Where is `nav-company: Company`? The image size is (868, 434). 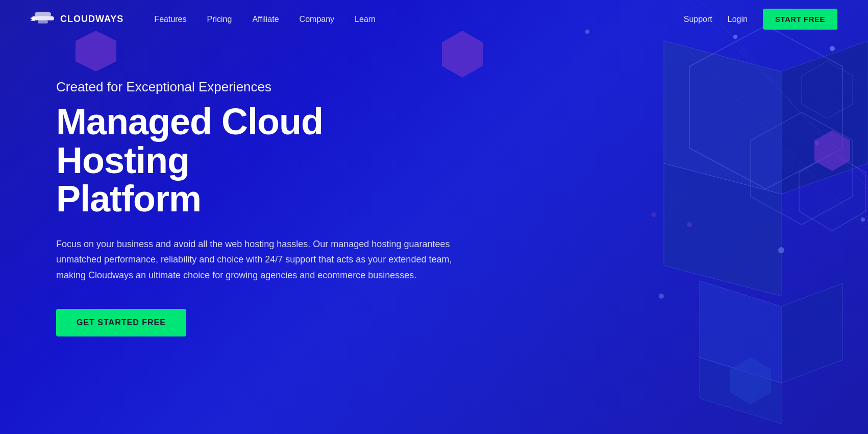
nav-company: Company is located at coordinates (317, 19).